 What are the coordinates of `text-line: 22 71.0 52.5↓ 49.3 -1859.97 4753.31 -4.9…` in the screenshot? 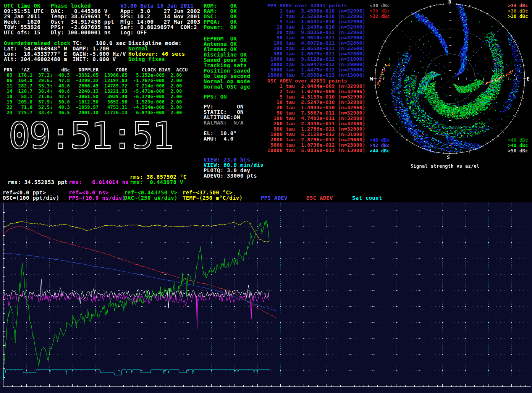 It's located at (93, 107).